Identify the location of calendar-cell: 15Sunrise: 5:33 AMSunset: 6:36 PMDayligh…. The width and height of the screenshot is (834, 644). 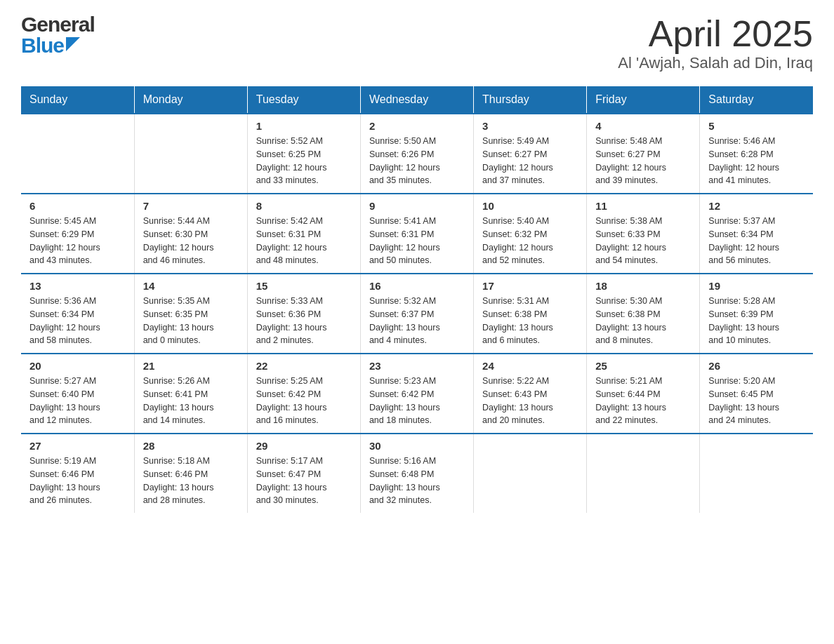
(303, 314).